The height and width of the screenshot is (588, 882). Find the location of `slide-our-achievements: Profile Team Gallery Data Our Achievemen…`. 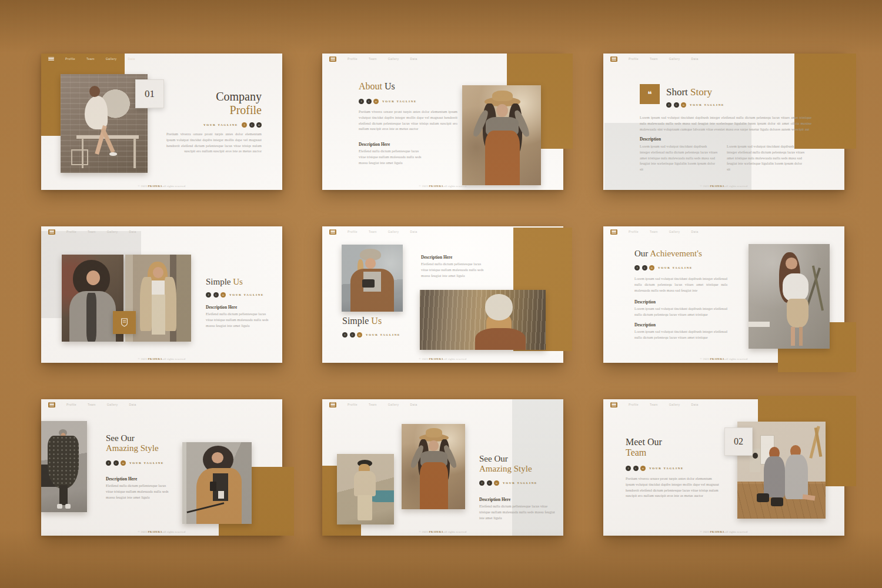

slide-our-achievements: Profile Team Gallery Data Our Achievemen… is located at coordinates (724, 295).